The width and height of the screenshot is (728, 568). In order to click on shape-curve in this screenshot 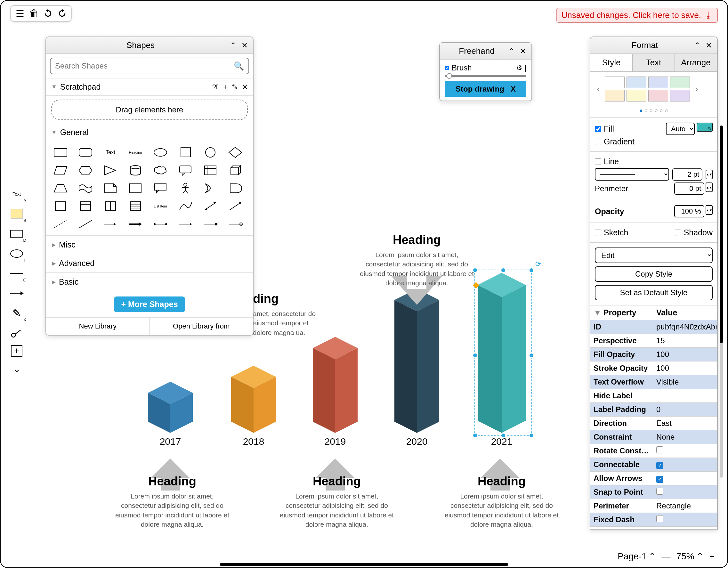, I will do `click(185, 206)`.